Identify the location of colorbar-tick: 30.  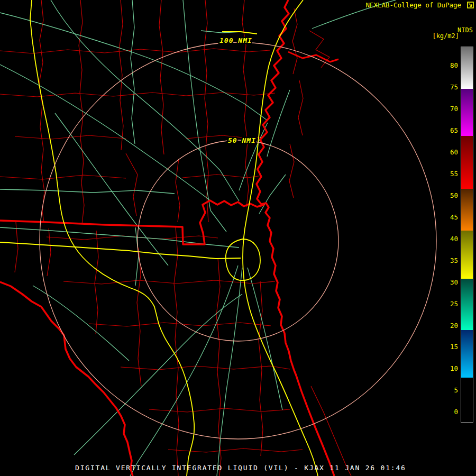
(447, 282).